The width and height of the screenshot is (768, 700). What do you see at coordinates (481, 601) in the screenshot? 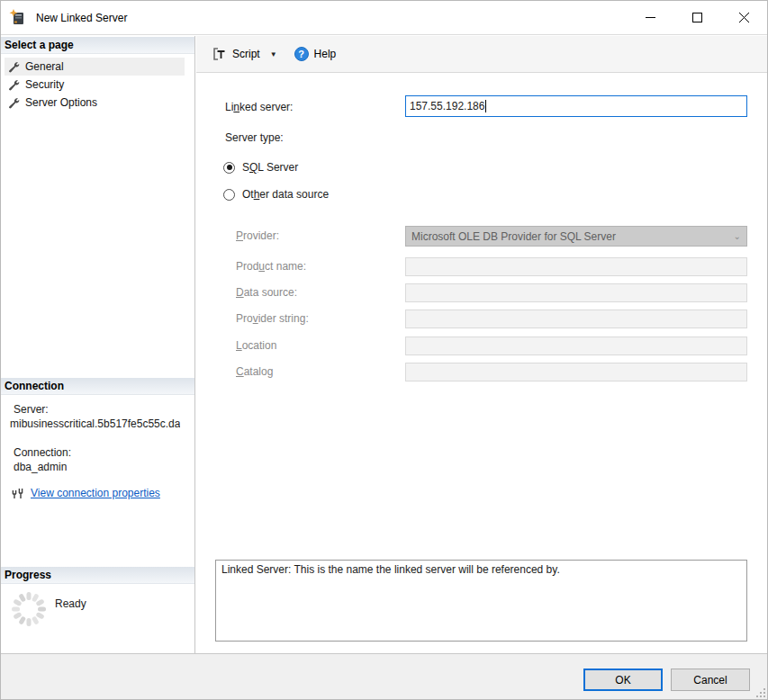
I see `field-description-box: Linked Server: This is the name the link…` at bounding box center [481, 601].